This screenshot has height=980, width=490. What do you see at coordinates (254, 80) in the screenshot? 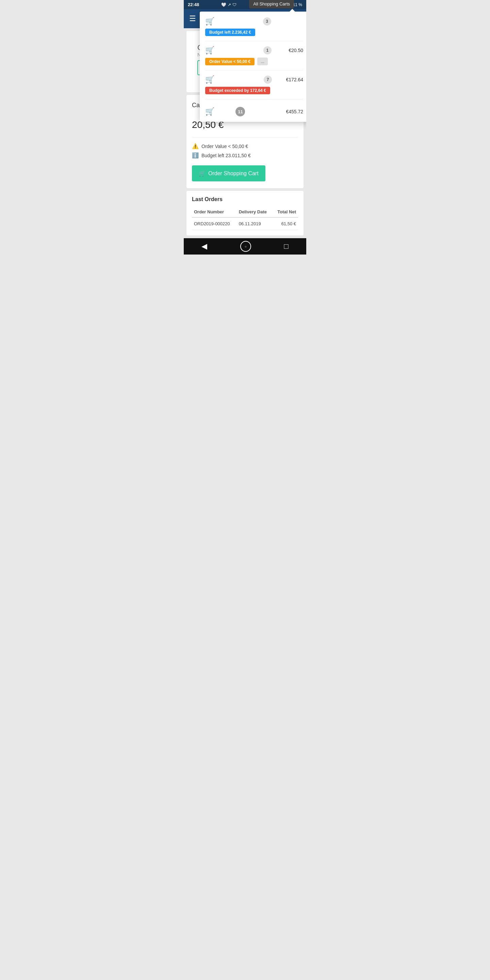
I see `vendor-c-header: 🛒 ~VENDOR C 7 €172.64` at bounding box center [254, 80].